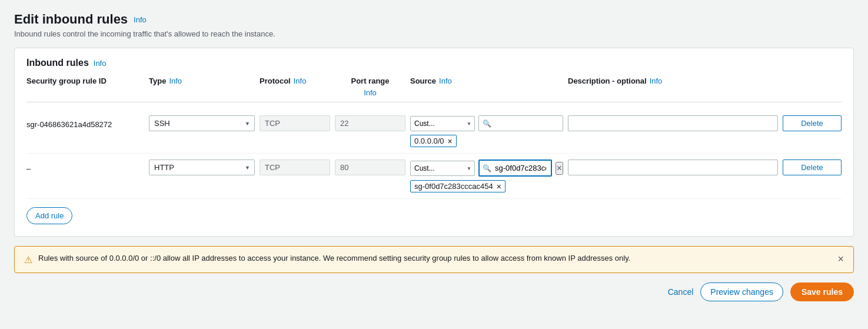 The height and width of the screenshot is (329, 868). What do you see at coordinates (202, 124) in the screenshot?
I see `type-cell-1: SSH HTTP HTTPS Custom TCP All traffic` at bounding box center [202, 124].